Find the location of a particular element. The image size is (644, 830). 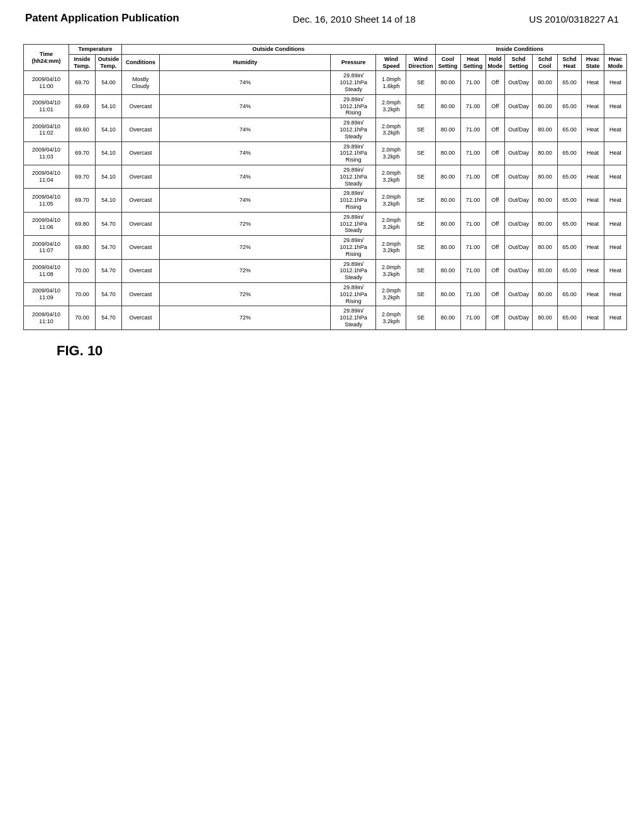

table-row: 2009/04/10 11:0970.0054.70Overcast72%29.… is located at coordinates (326, 294).